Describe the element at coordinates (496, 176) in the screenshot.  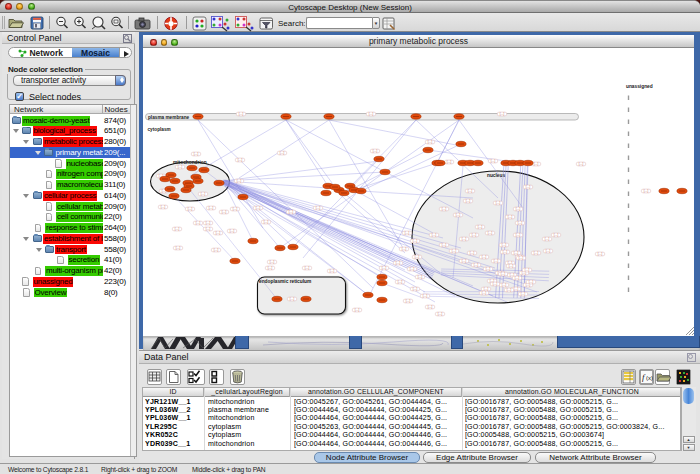
I see `svg-text: nucleus` at that location.